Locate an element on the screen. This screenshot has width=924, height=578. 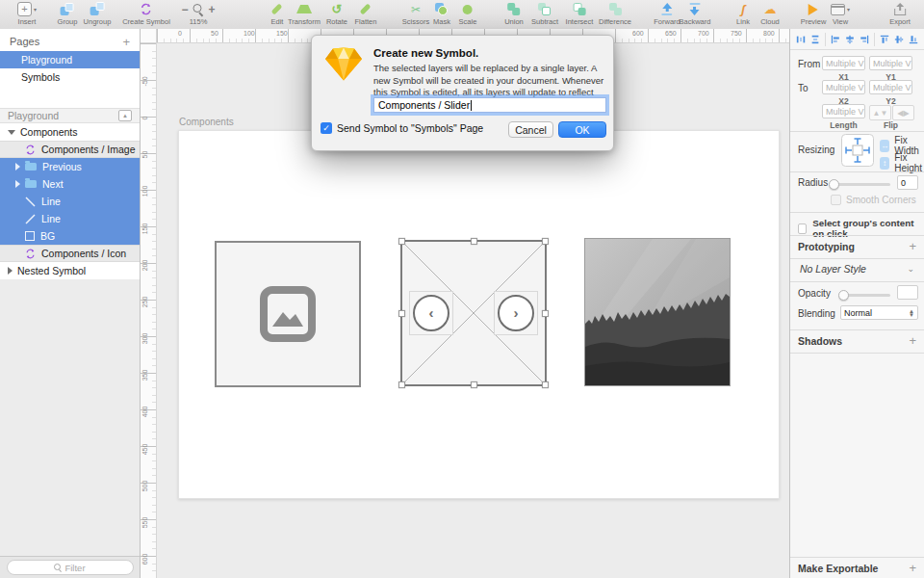
difference-button: Difference is located at coordinates (615, 13).